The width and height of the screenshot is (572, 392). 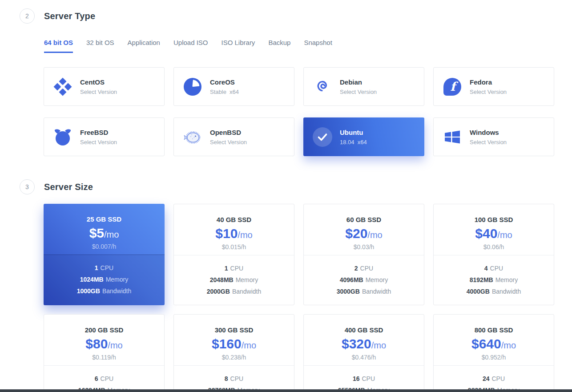 I want to click on page-title: Server Size, so click(x=68, y=187).